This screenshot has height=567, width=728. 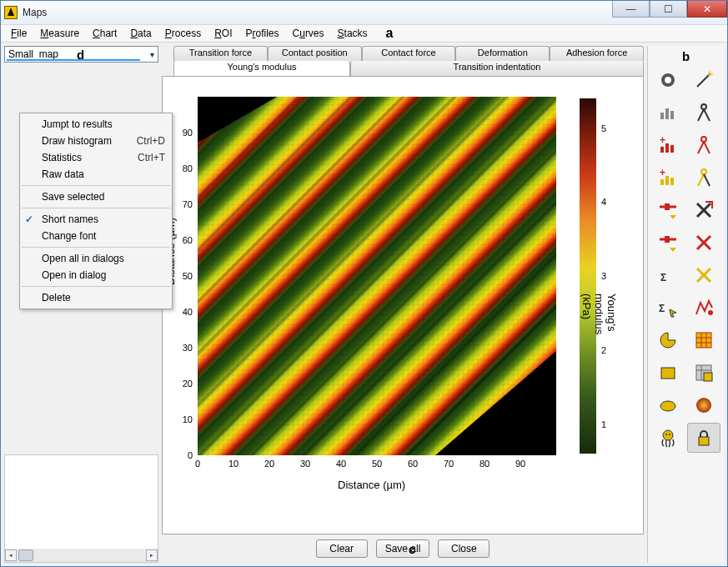 I want to click on cross-icon, so click(x=704, y=210).